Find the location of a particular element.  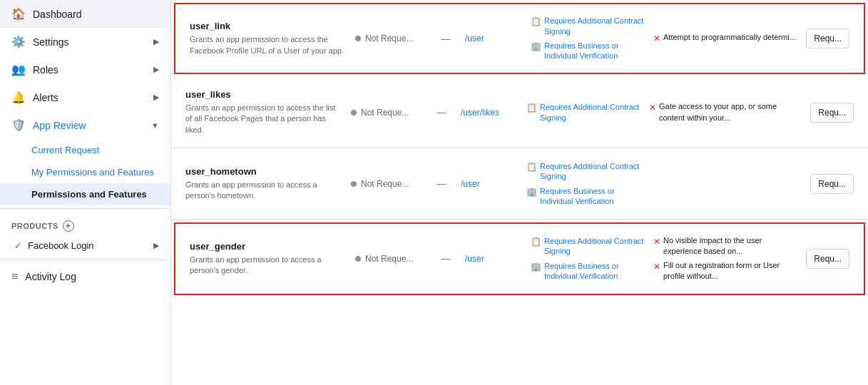

chevron-down-icon: ▼ is located at coordinates (155, 125).